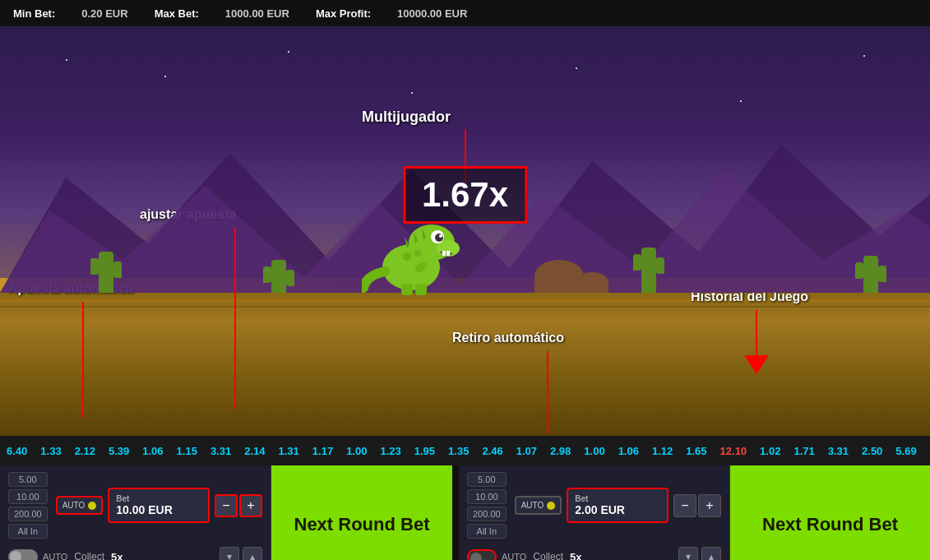  Describe the element at coordinates (594, 505) in the screenshot. I see `right-row1: 5.00 10.00 200.00 All In AUTO Bet 2.00 E…` at that location.